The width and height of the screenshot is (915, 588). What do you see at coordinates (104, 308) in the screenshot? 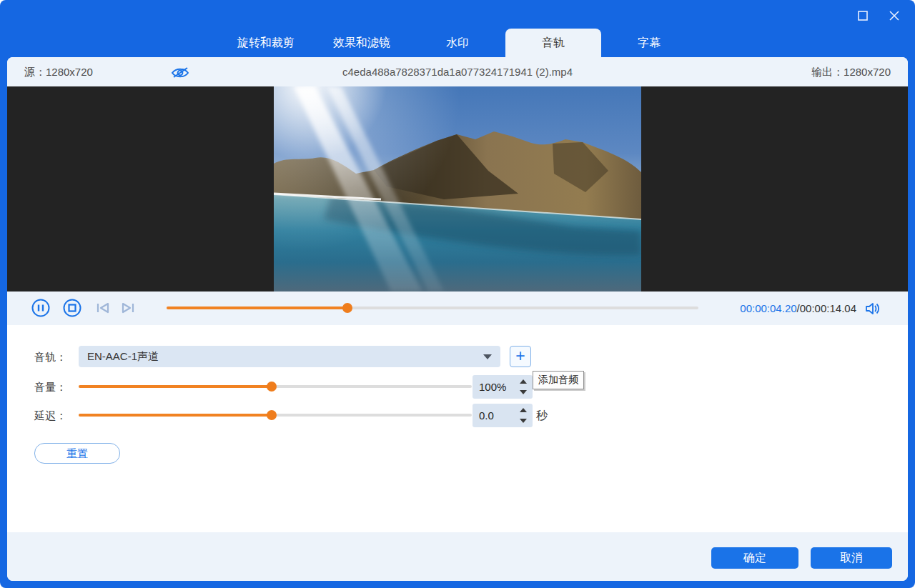
I see `previous-frame-button` at bounding box center [104, 308].